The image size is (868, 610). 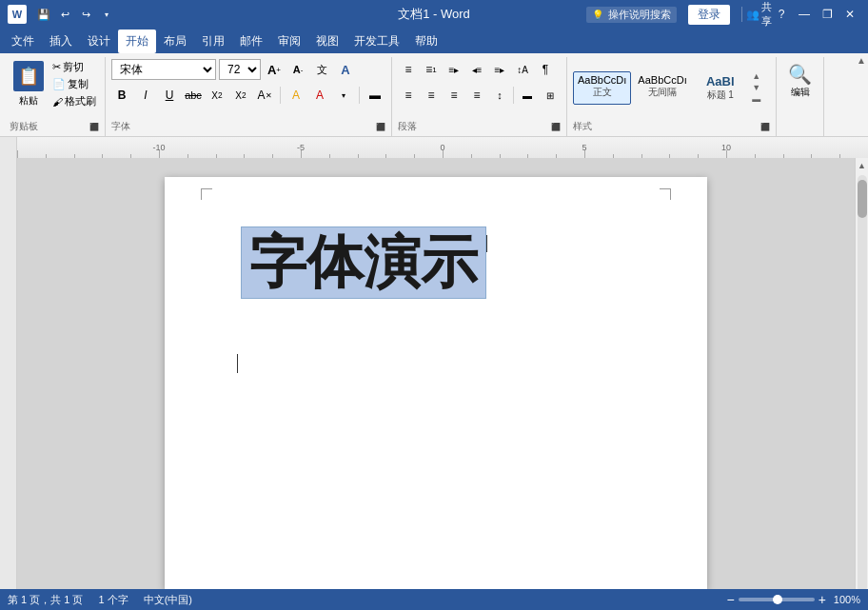 I want to click on bold-btn: B, so click(x=122, y=95).